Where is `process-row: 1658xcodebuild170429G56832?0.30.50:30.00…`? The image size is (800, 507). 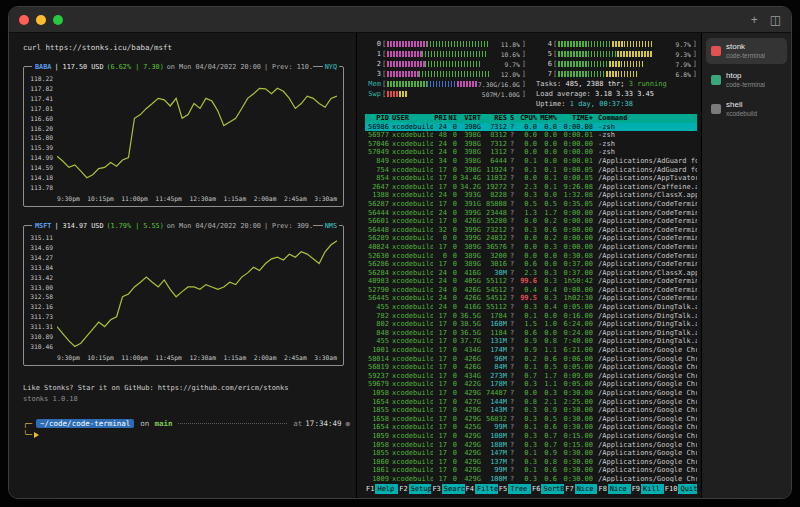
process-row: 1658xcodebuild170429G56832?0.30.50:30.00… is located at coordinates (531, 420).